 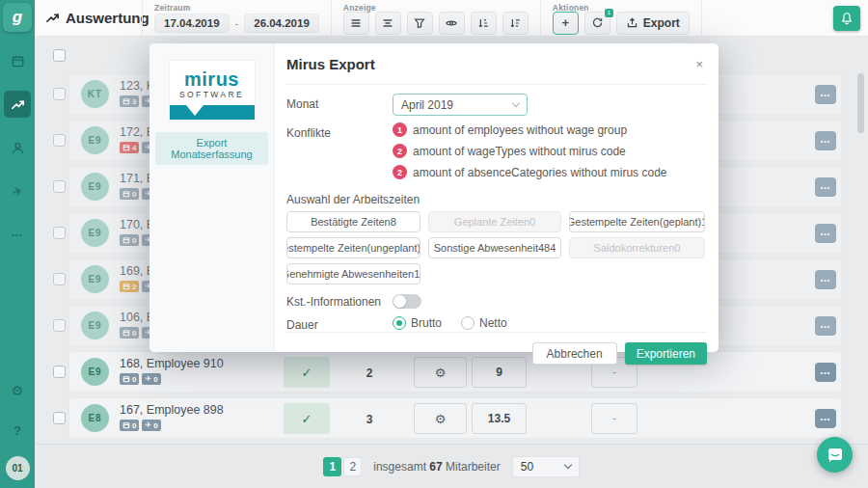 What do you see at coordinates (495, 248) in the screenshot?
I see `arbeitszeit-button: Sonstige Abwesenheit484` at bounding box center [495, 248].